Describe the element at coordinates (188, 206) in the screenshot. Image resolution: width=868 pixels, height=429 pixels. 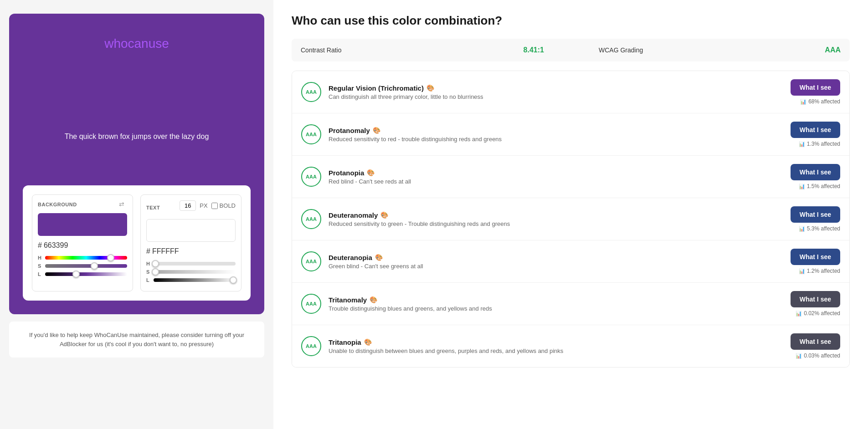
I see `font-size-input` at that location.